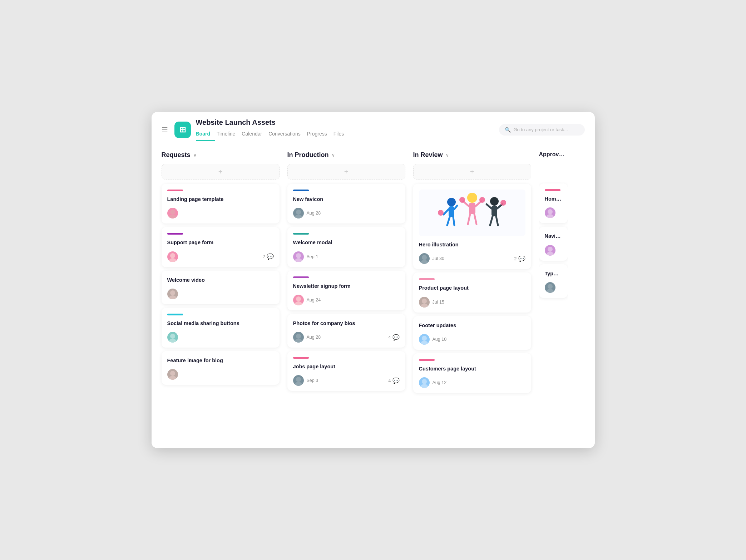 This screenshot has height=560, width=746. I want to click on card-date: Aug 10, so click(440, 339).